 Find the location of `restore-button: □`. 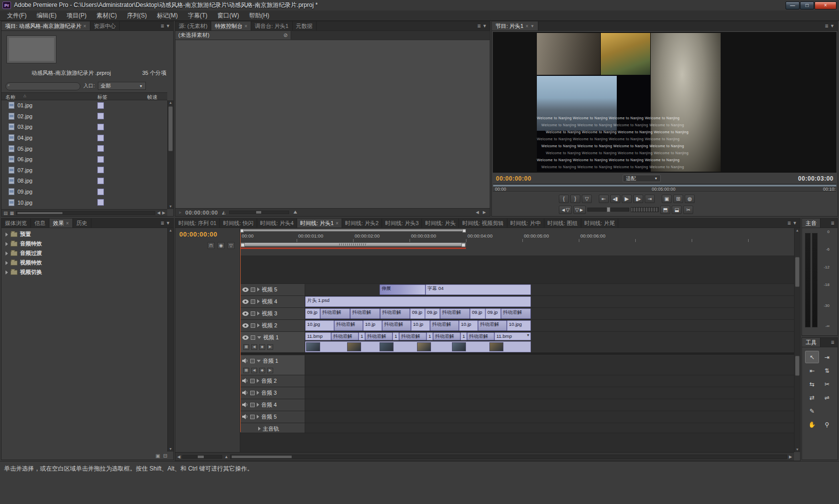

restore-button: □ is located at coordinates (807, 5).